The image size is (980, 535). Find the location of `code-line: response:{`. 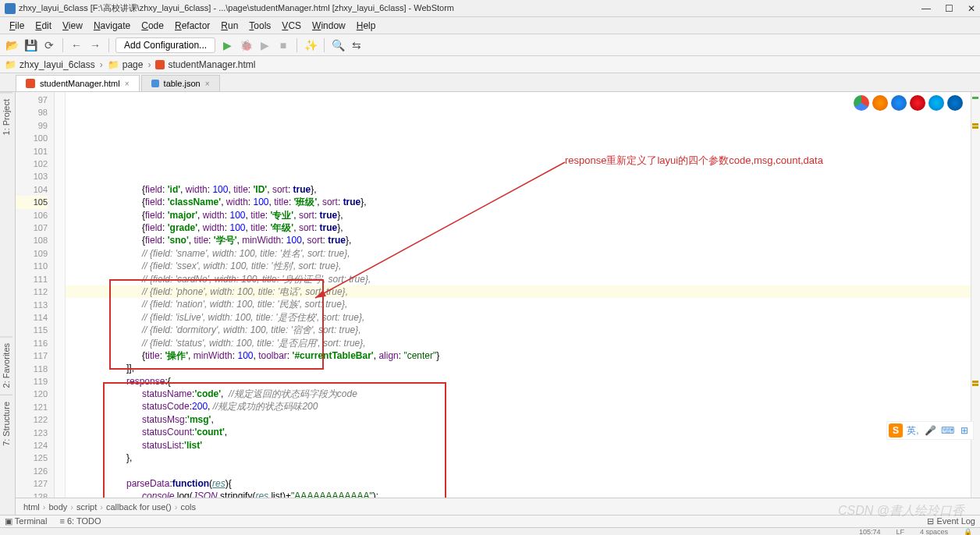

code-line: response:{ is located at coordinates (523, 381).